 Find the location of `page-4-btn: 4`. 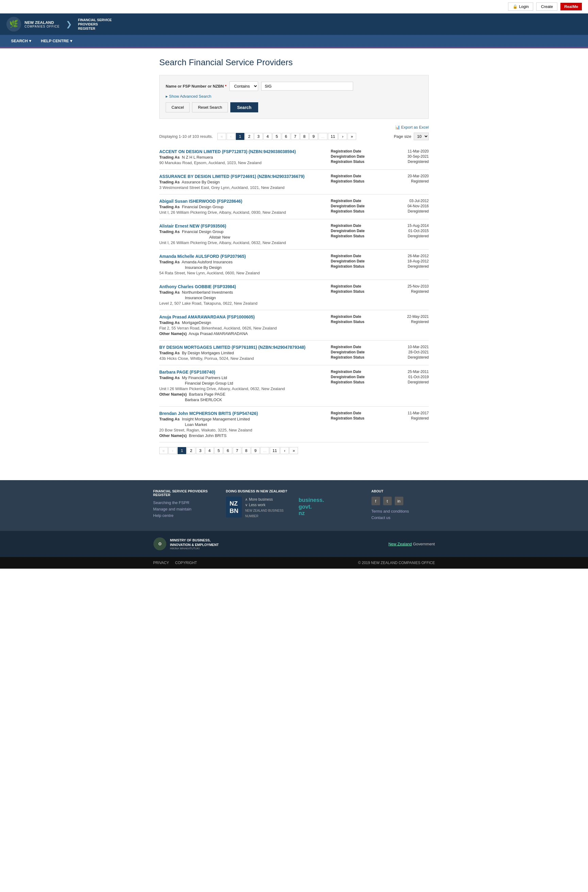

page-4-btn: 4 is located at coordinates (268, 136).